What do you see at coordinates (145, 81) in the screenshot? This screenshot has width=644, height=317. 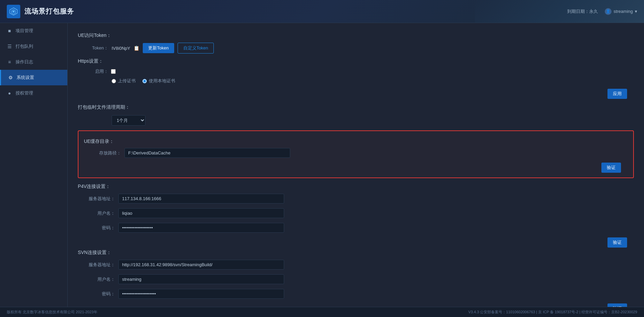 I see `local-cert-radio` at bounding box center [145, 81].